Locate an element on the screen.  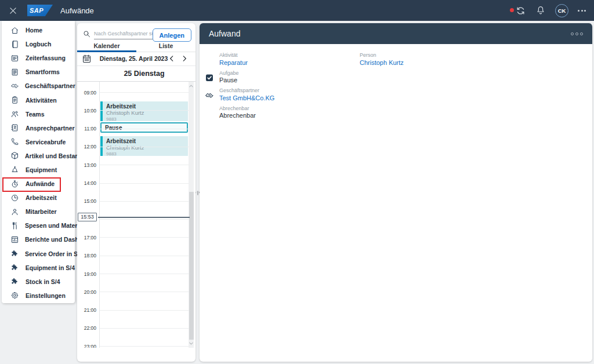
detail-overflow-icon is located at coordinates (577, 34).